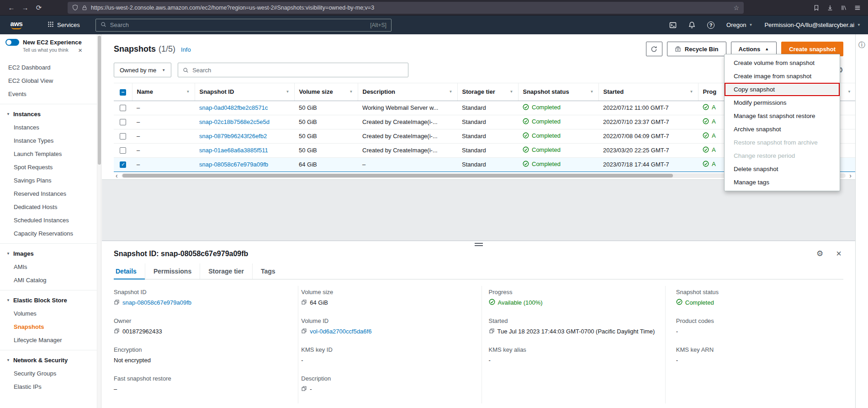  Describe the element at coordinates (648, 92) in the screenshot. I see `column-header-started: Started▼` at that location.